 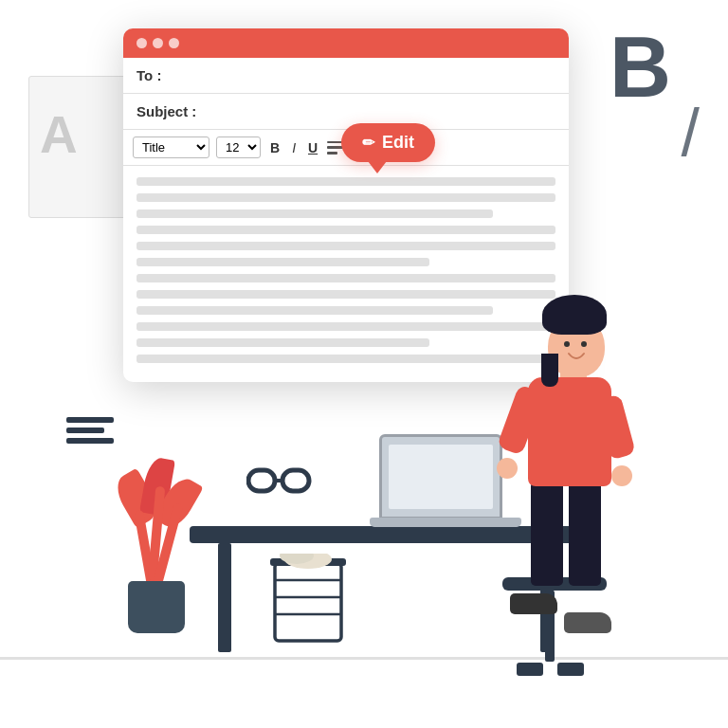 What do you see at coordinates (622, 476) in the screenshot?
I see `person-hand-right` at bounding box center [622, 476].